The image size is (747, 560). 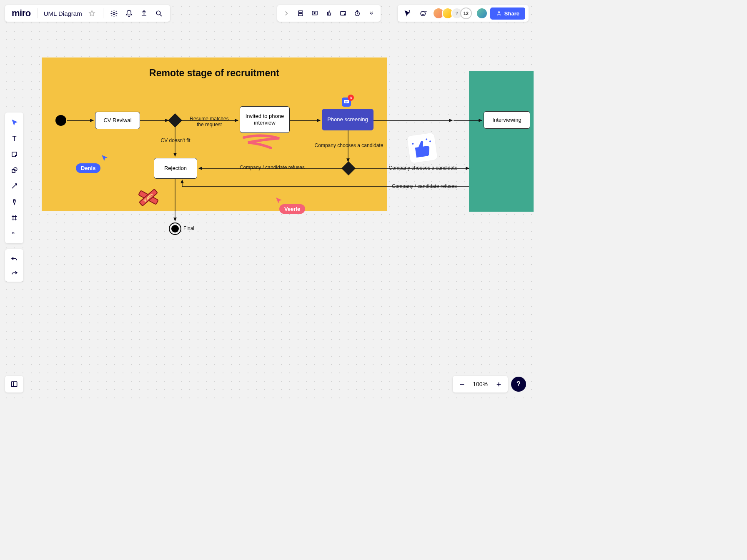 I want to click on zoom-out-button, so click(x=462, y=384).